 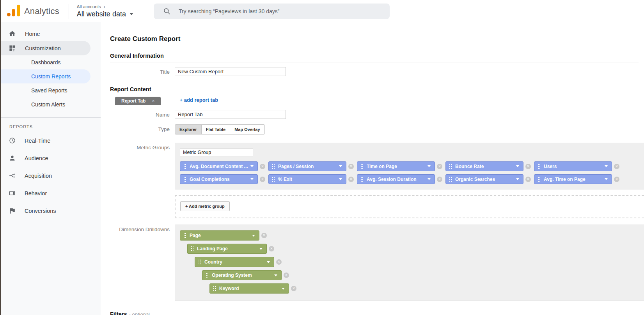 I want to click on title-label: Title, so click(x=140, y=71).